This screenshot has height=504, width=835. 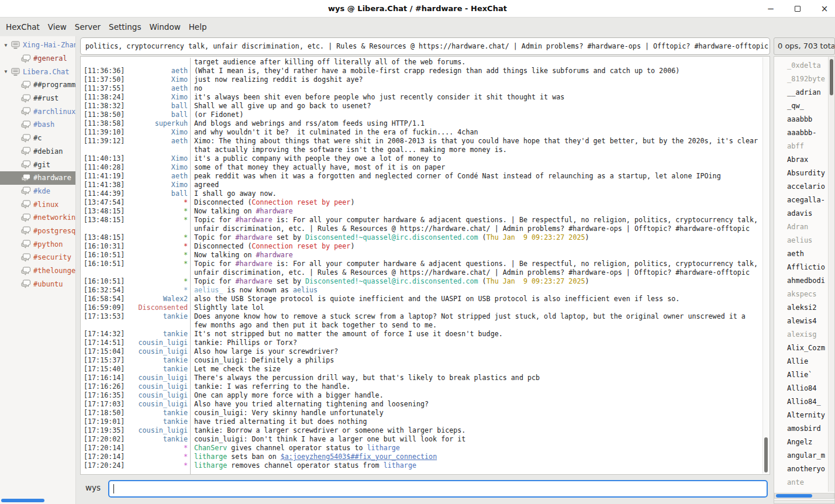 I want to click on user-list-item-8192byte: _8192byte, so click(x=801, y=80).